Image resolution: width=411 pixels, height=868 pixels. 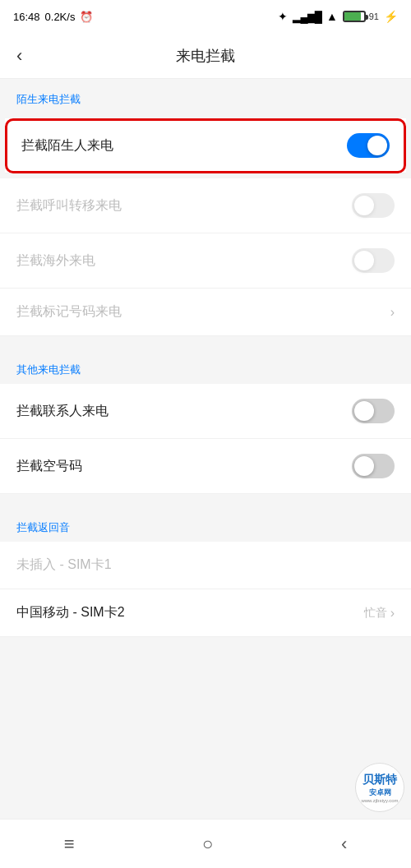 What do you see at coordinates (206, 843) in the screenshot?
I see `nav-bar: ≡ ○ ‹ 贝斯特 安卓网 www.zjbstyy.com` at bounding box center [206, 843].